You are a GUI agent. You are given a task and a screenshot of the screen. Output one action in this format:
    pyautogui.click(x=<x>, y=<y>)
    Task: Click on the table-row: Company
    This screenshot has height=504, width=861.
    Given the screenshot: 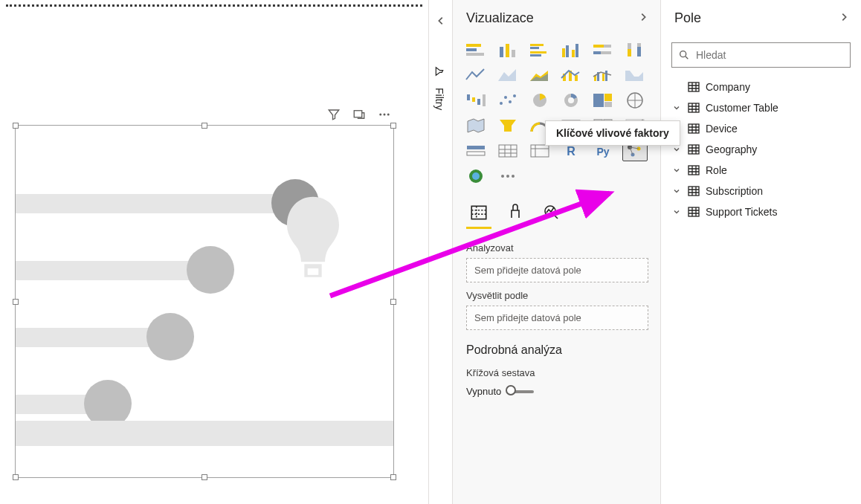 What is the action you would take?
    pyautogui.click(x=761, y=87)
    